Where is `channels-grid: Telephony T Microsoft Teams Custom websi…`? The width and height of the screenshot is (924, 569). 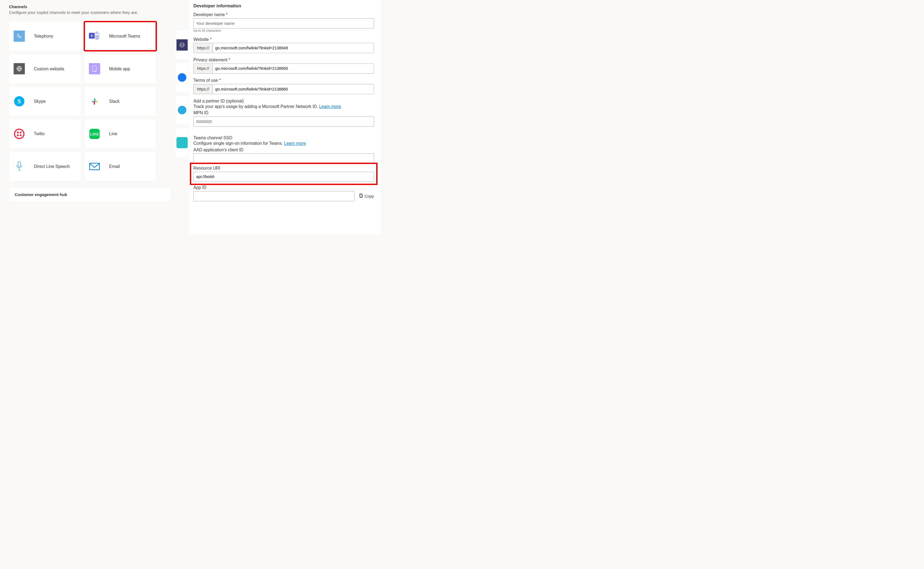
channels-grid: Telephony T Microsoft Teams Custom websi… is located at coordinates (90, 101).